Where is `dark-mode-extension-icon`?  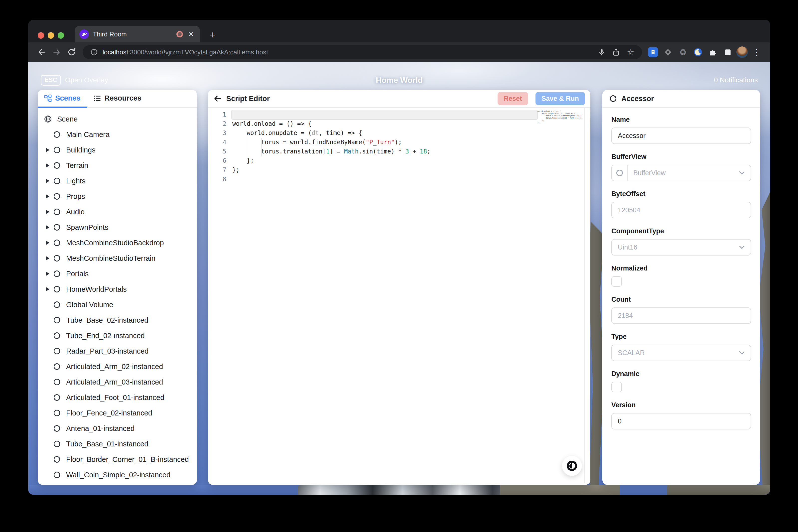 dark-mode-extension-icon is located at coordinates (698, 52).